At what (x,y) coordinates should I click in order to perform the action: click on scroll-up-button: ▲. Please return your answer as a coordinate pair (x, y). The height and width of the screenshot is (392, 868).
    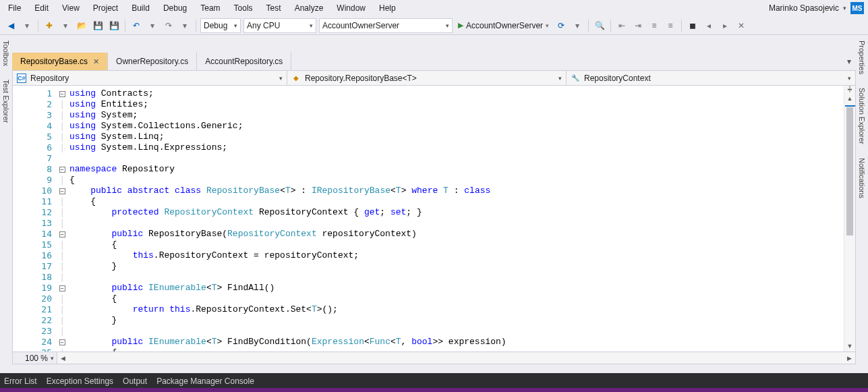
    Looking at the image, I should click on (850, 99).